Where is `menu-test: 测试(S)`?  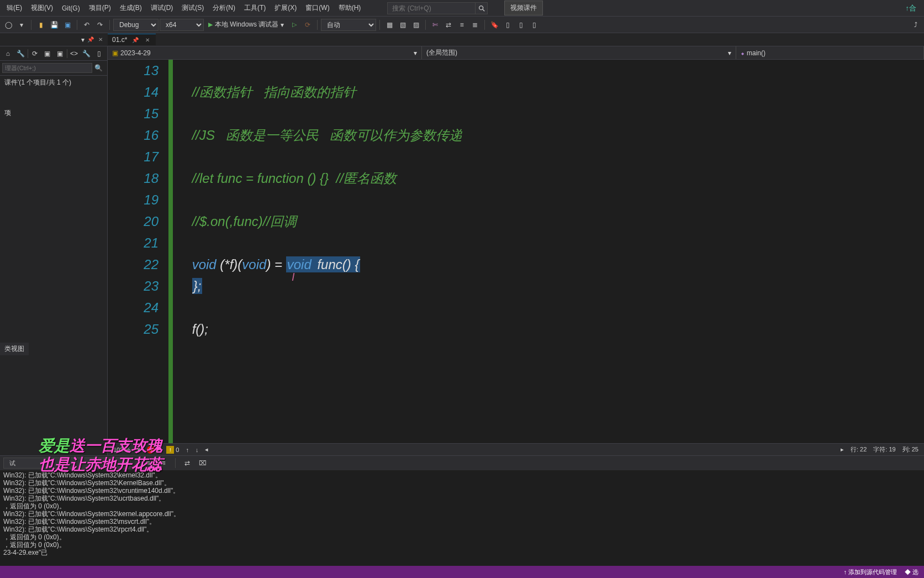
menu-test: 测试(S) is located at coordinates (193, 8).